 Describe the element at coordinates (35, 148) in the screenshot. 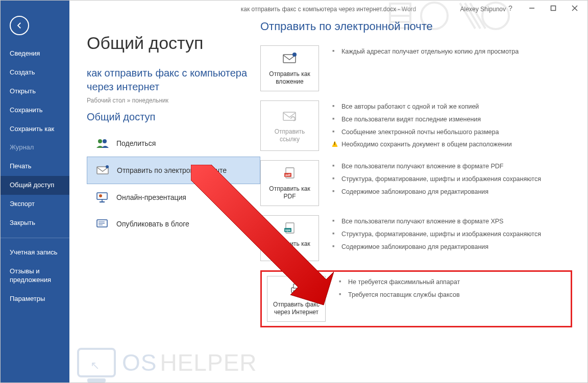

I see `sidebar-item-history: Журнал` at that location.